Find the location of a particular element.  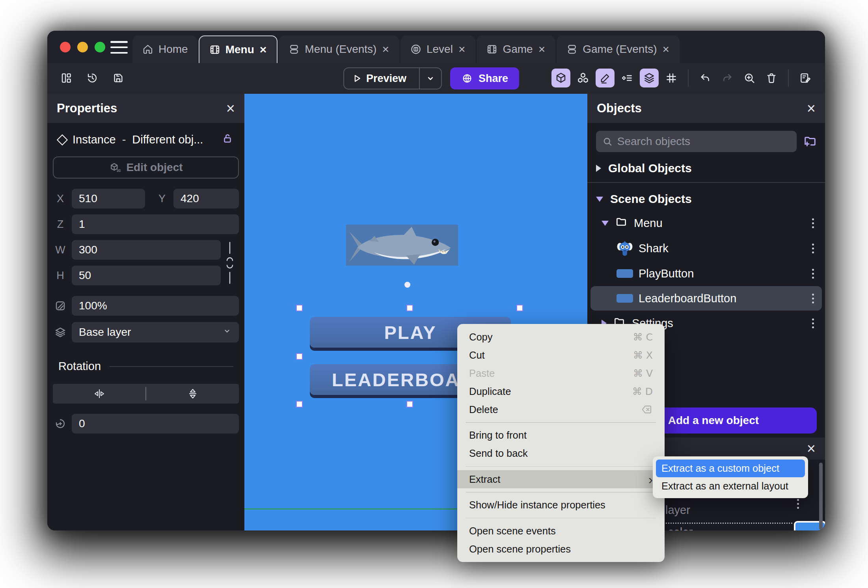

layers-icon is located at coordinates (60, 332).